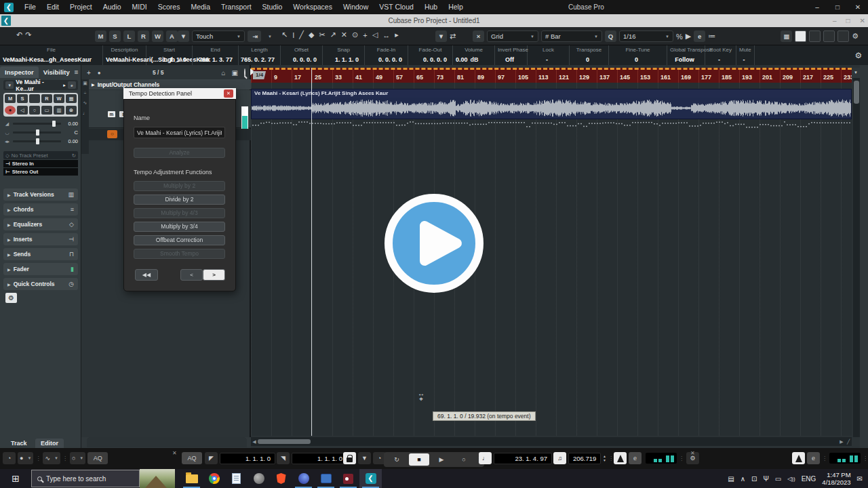 Image resolution: width=868 pixels, height=488 pixels. Describe the element at coordinates (19, 443) in the screenshot. I see `tab-track: Track` at that location.